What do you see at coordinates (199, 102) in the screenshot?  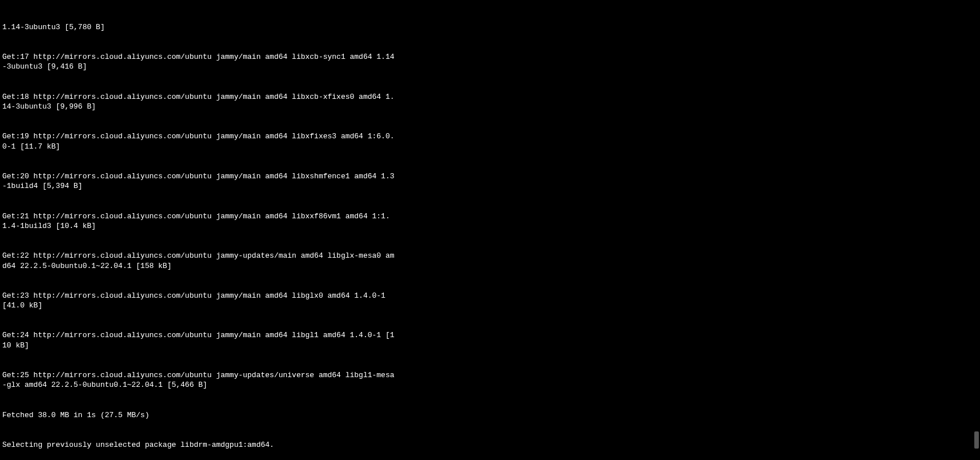 I see `terminal-line: Get:18 http://mirrors.cloud.aliyuncs.com…` at bounding box center [199, 102].